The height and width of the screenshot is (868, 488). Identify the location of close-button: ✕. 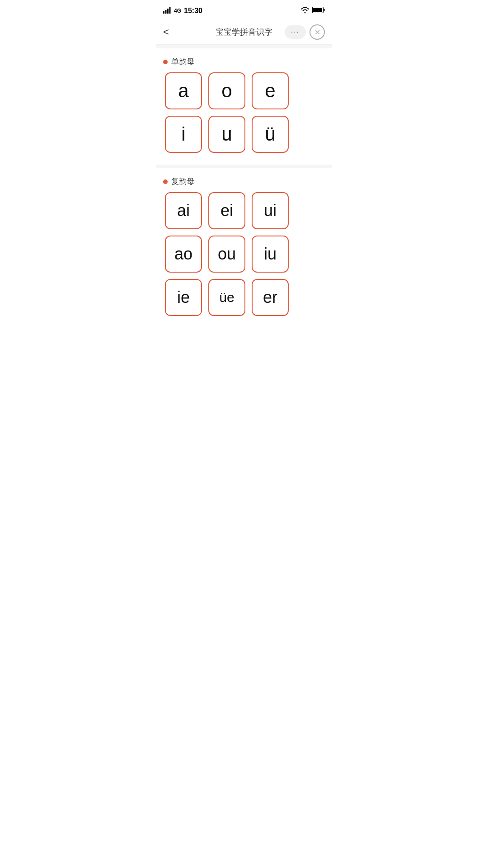
(317, 32).